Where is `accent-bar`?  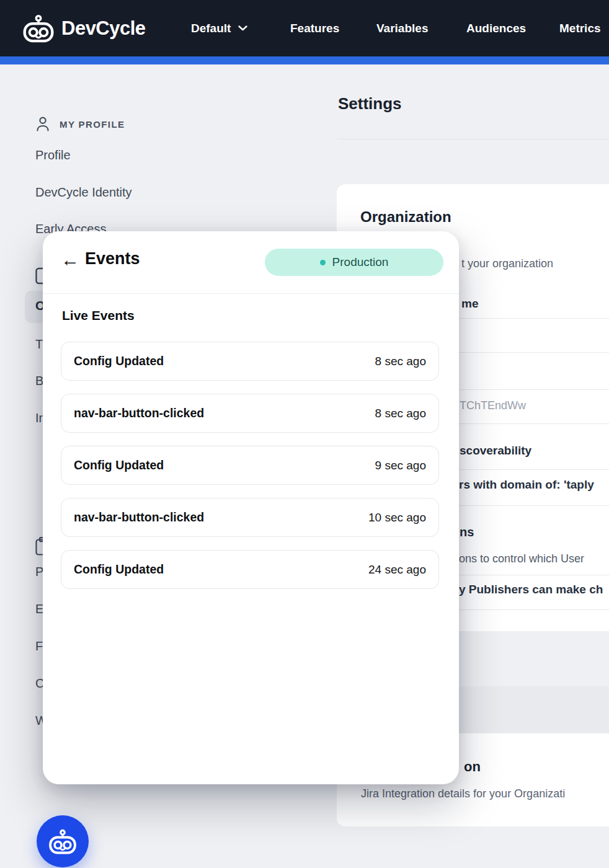
accent-bar is located at coordinates (304, 61).